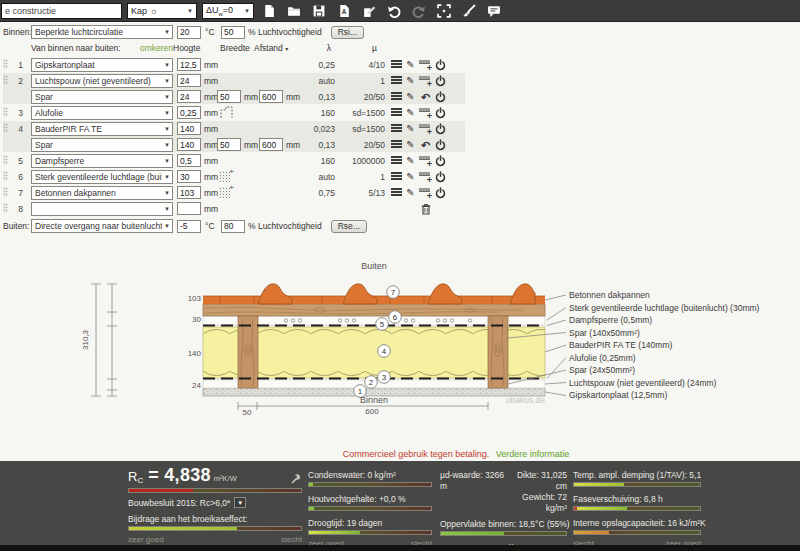 The image size is (800, 551). Describe the element at coordinates (102, 113) in the screenshot. I see `material-select: Alufolie▼` at that location.